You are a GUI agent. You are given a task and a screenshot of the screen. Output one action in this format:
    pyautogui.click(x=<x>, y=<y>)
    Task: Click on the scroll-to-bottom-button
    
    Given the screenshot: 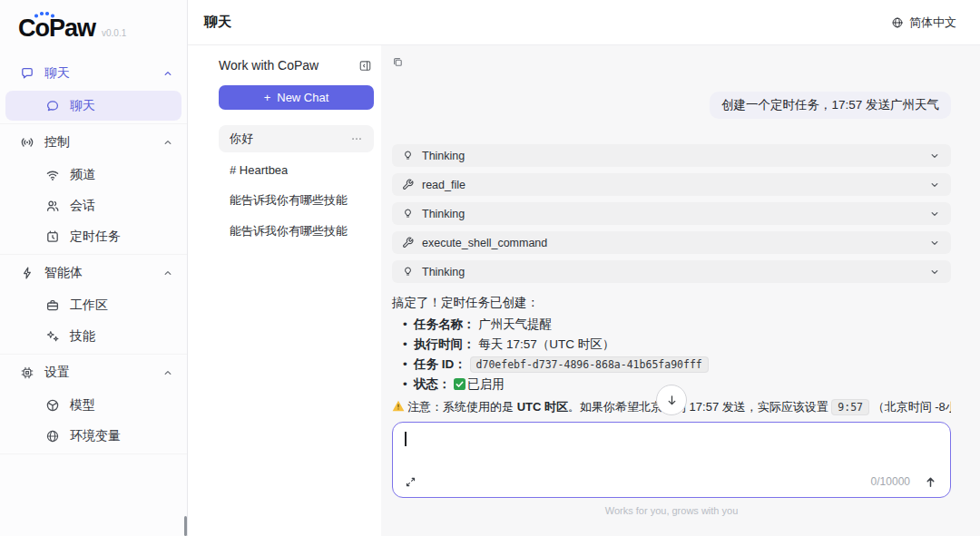 What is the action you would take?
    pyautogui.click(x=671, y=400)
    